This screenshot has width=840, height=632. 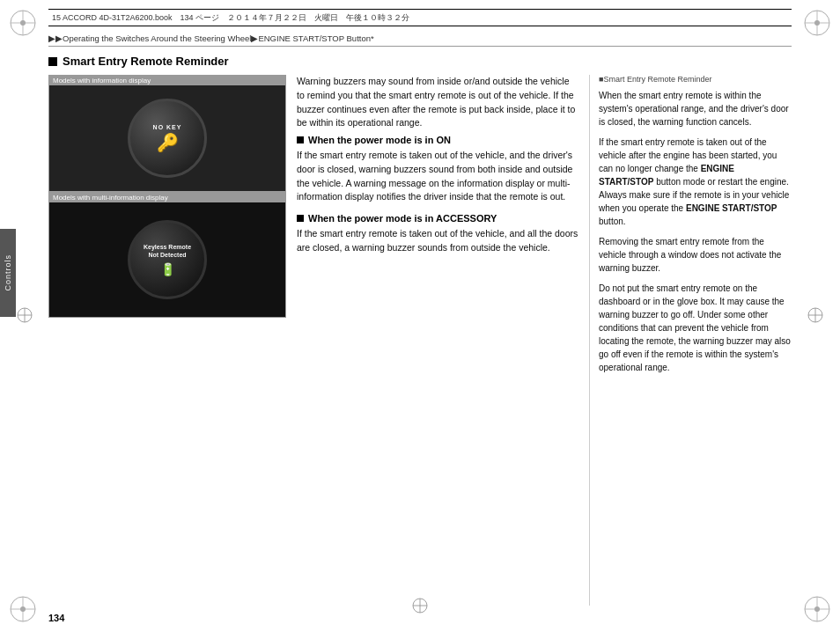 I want to click on section-header-icon, so click(x=53, y=62).